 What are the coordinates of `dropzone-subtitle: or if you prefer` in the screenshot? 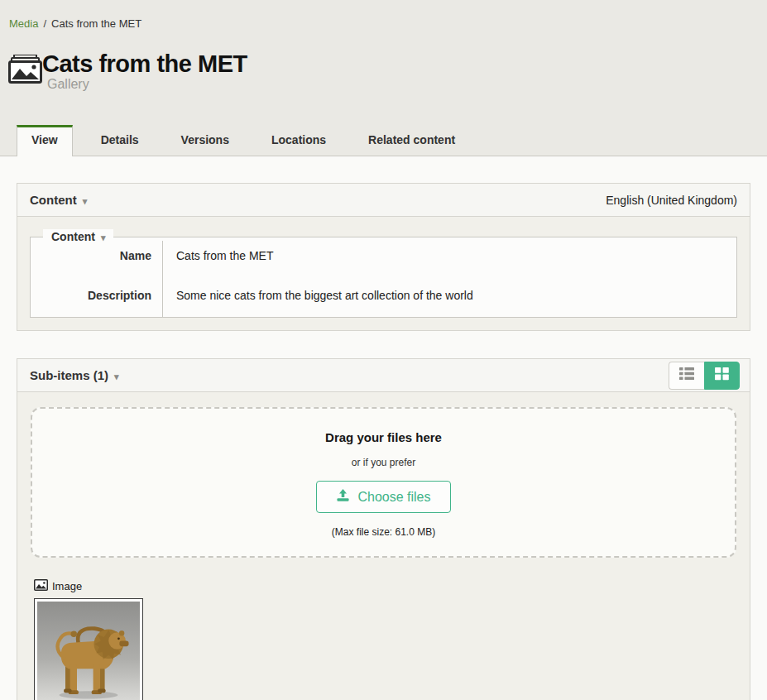 It's located at (384, 463).